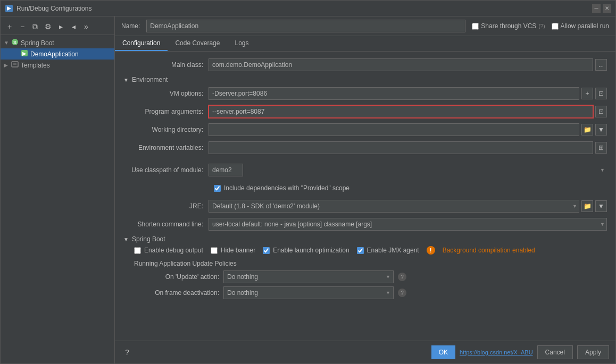  I want to click on jmx-agent-label: Enable JMX agent, so click(393, 250).